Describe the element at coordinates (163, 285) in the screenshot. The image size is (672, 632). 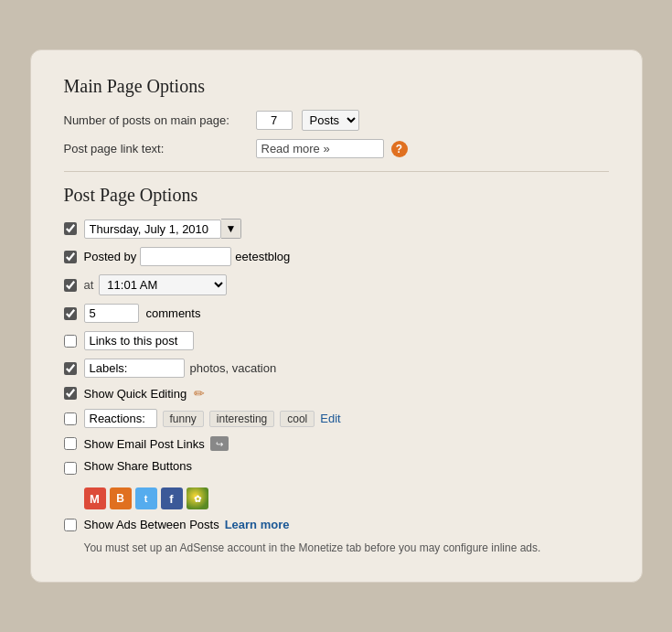
I see `time-select: 11:01 AM 11:00 AM 10:59 AM` at that location.